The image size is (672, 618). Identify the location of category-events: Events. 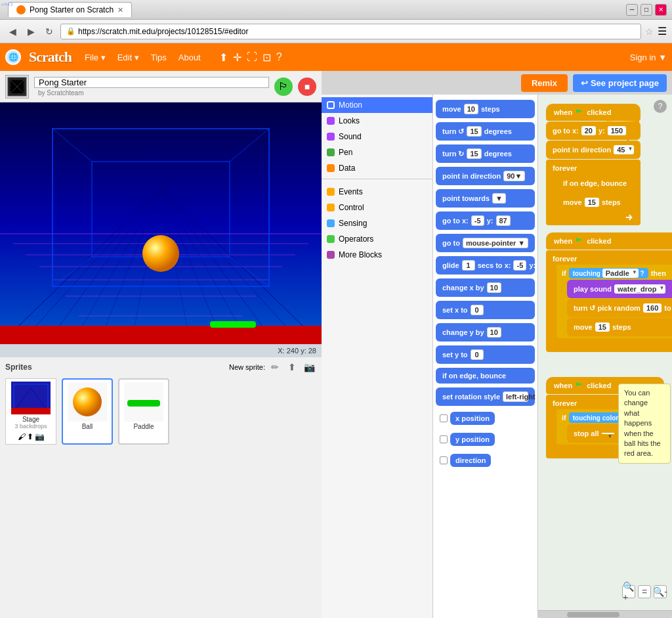
(377, 192).